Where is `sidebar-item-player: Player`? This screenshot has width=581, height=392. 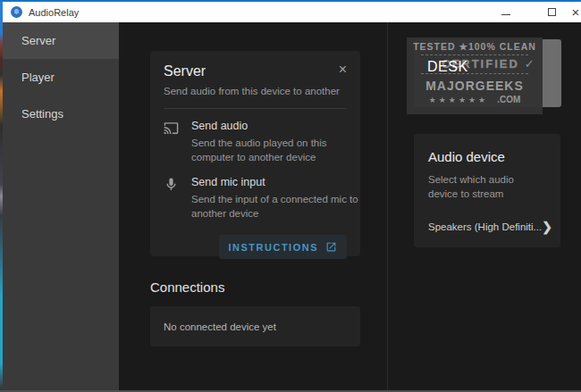 sidebar-item-player: Player is located at coordinates (61, 77).